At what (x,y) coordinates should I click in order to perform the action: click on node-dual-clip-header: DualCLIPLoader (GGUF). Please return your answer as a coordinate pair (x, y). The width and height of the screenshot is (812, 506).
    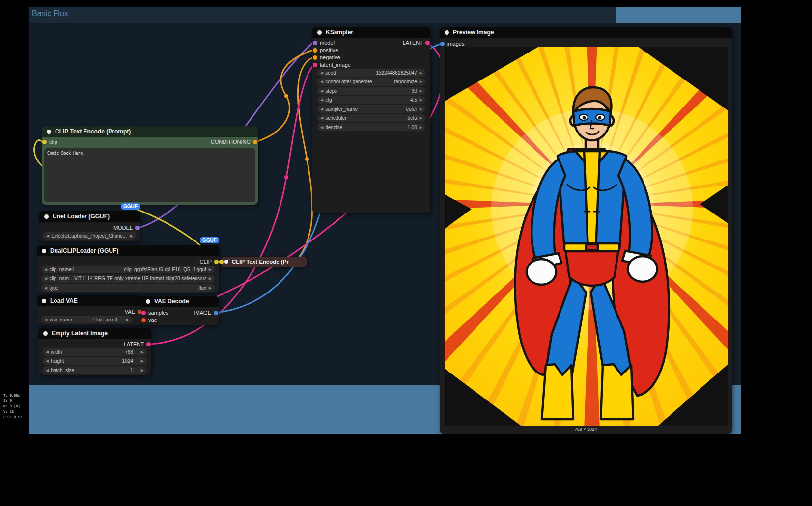
    Looking at the image, I should click on (128, 251).